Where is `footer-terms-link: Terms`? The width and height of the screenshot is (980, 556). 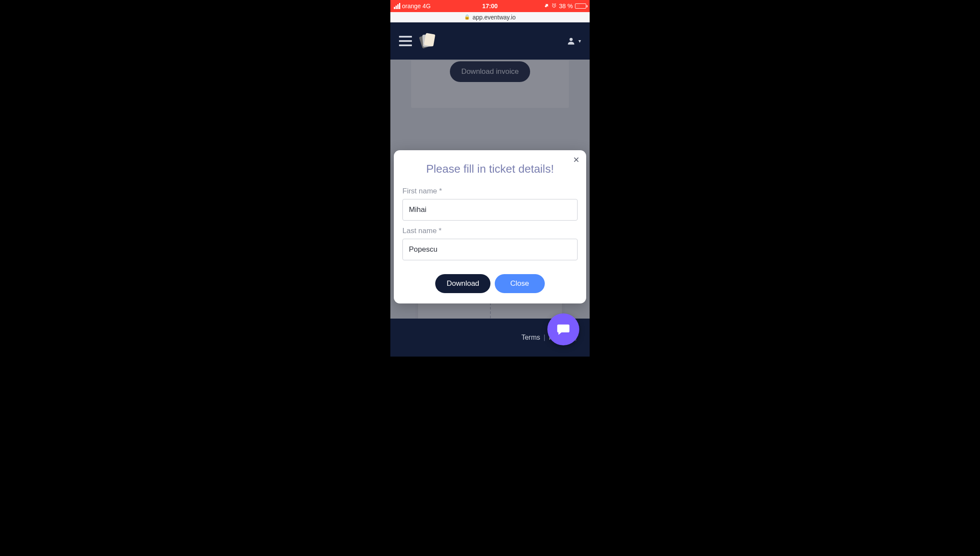 footer-terms-link: Terms is located at coordinates (531, 338).